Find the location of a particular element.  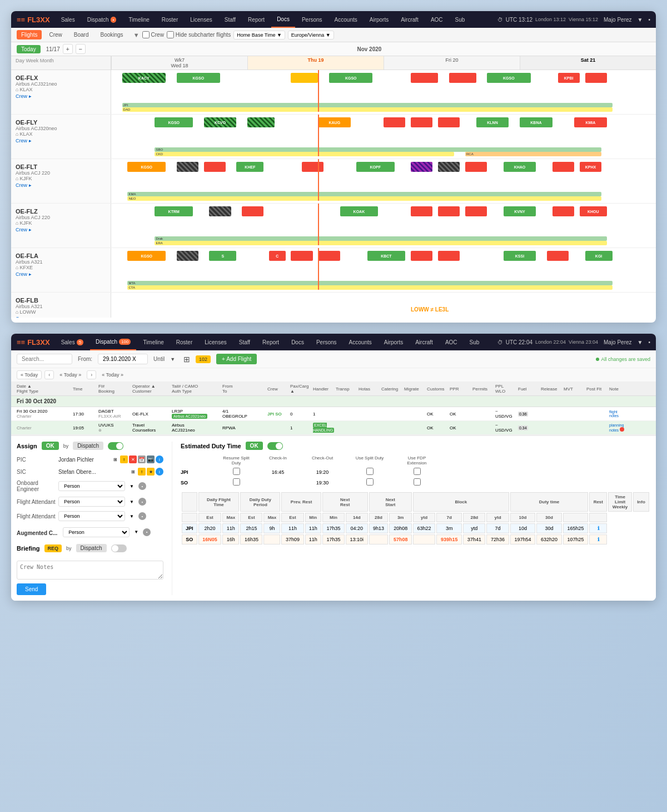

pic-link-icon: ⊞ is located at coordinates (115, 459).